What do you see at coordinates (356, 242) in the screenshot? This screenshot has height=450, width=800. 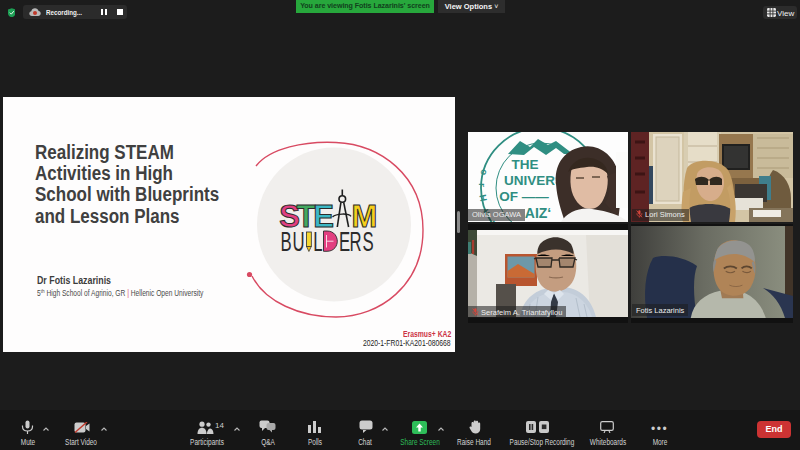 I see `svg-text: R` at bounding box center [356, 242].